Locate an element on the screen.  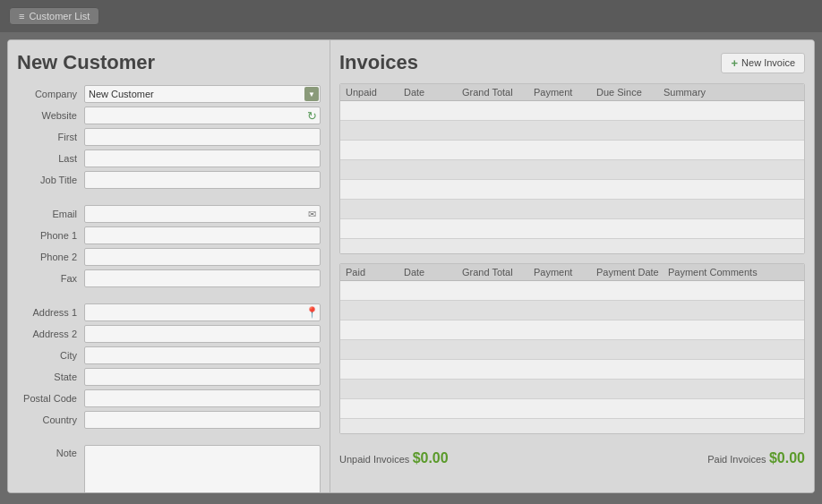
new-invoice-label: New Invoice is located at coordinates (768, 63).